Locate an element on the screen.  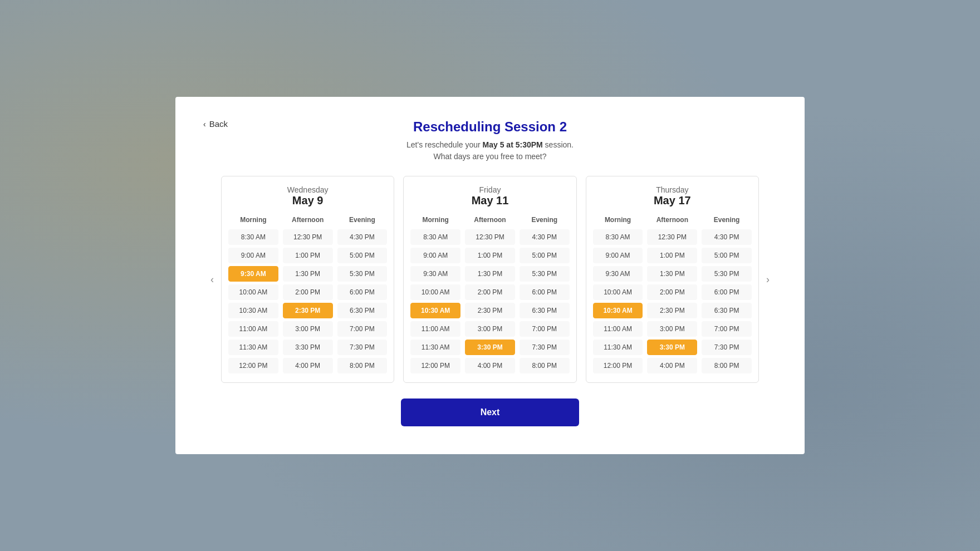
col-header-3-2: Evening is located at coordinates (727, 220).